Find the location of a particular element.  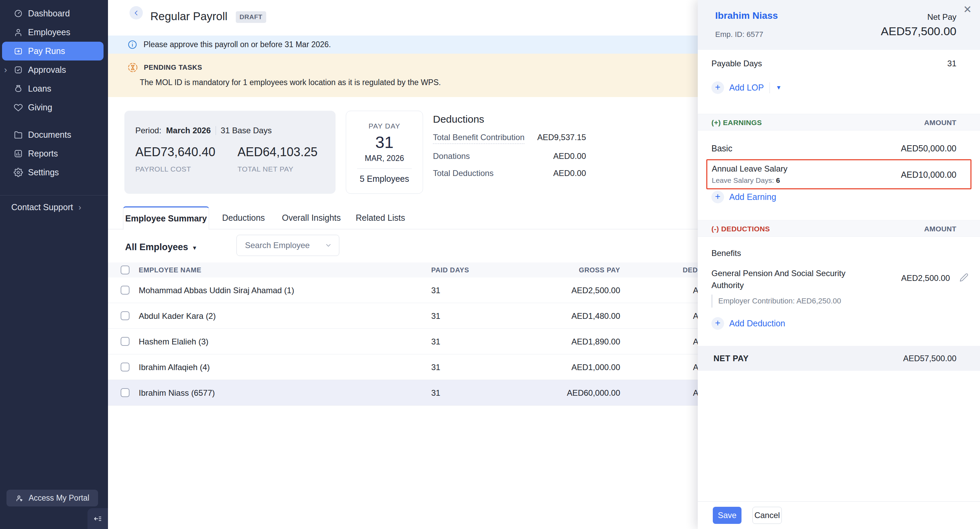

portal-user-icon is located at coordinates (20, 499).